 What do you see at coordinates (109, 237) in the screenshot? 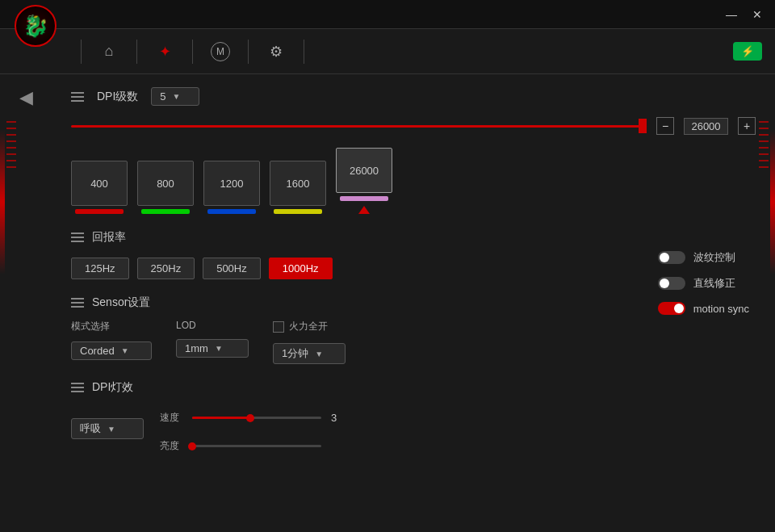
I see `polling-title: 回报率` at bounding box center [109, 237].